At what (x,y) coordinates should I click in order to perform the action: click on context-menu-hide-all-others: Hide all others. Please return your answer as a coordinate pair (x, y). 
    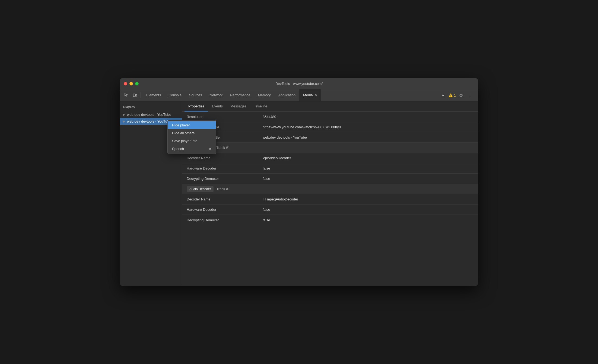
    Looking at the image, I should click on (192, 133).